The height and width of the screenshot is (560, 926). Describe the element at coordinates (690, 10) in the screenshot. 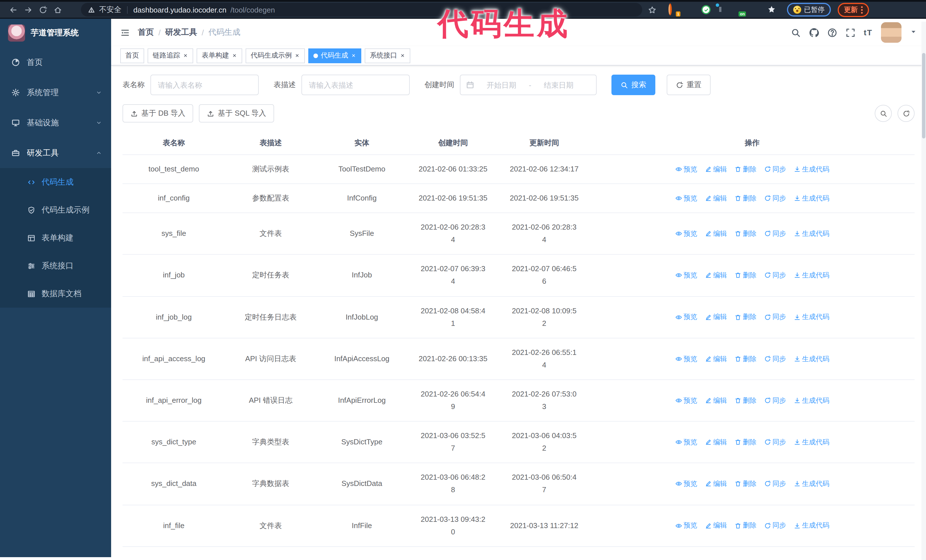

I see `extension-gem-icon` at that location.